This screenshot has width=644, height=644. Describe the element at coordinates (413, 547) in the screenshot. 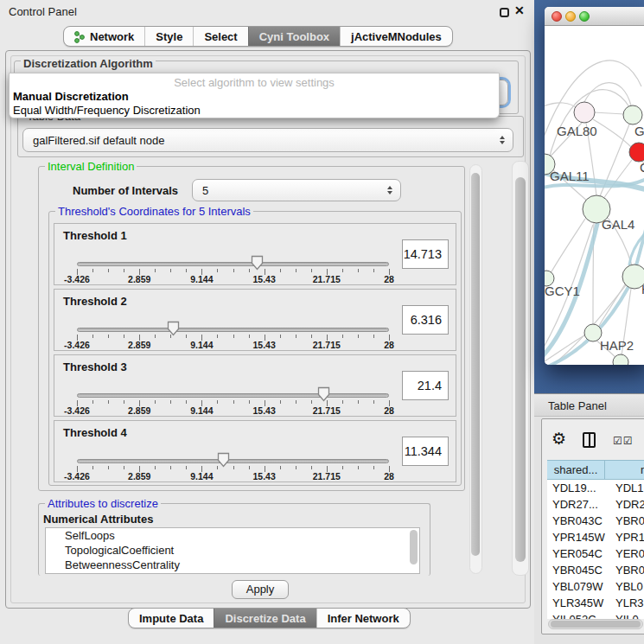

I see `attributes-scrollbar-thumb` at that location.